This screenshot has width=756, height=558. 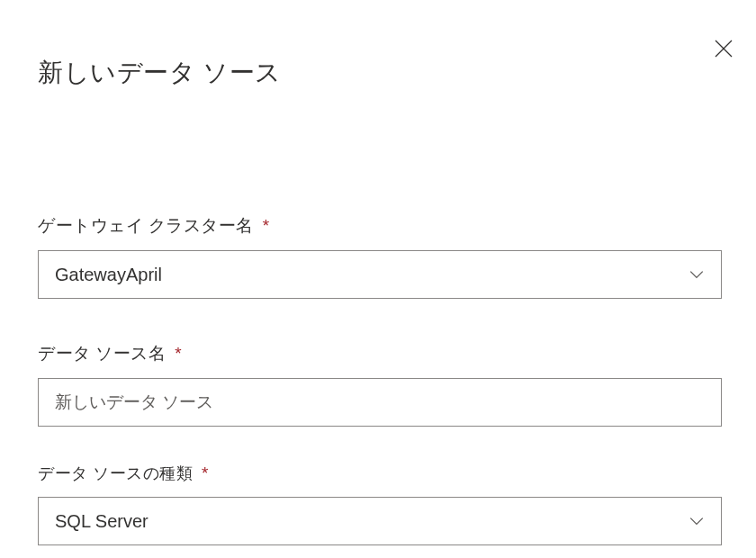 What do you see at coordinates (380, 274) in the screenshot?
I see `gateway-cluster-select: GatewayApril` at bounding box center [380, 274].